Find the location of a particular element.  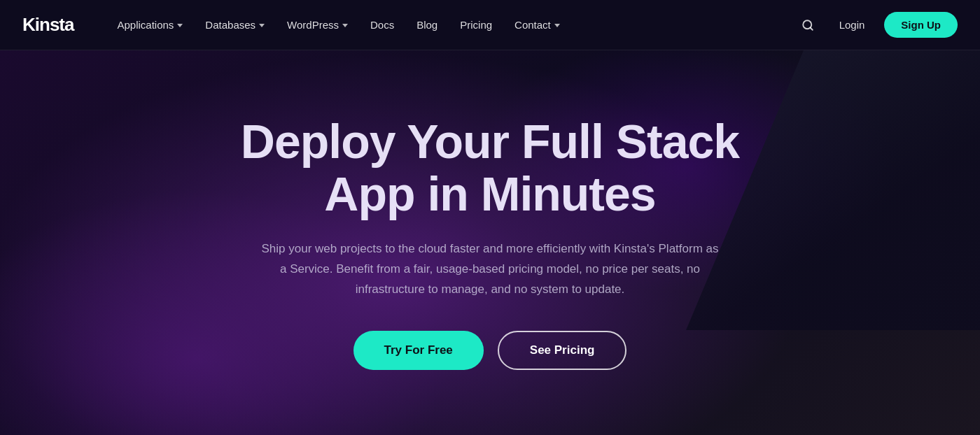

nav-label-docs: Docs is located at coordinates (382, 25).